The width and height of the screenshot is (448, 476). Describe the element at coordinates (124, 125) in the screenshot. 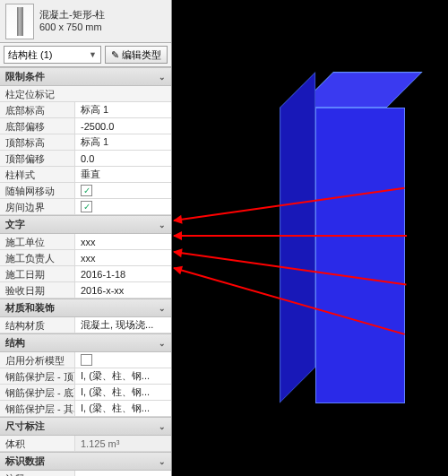

I see `property-value: -2500.0` at that location.